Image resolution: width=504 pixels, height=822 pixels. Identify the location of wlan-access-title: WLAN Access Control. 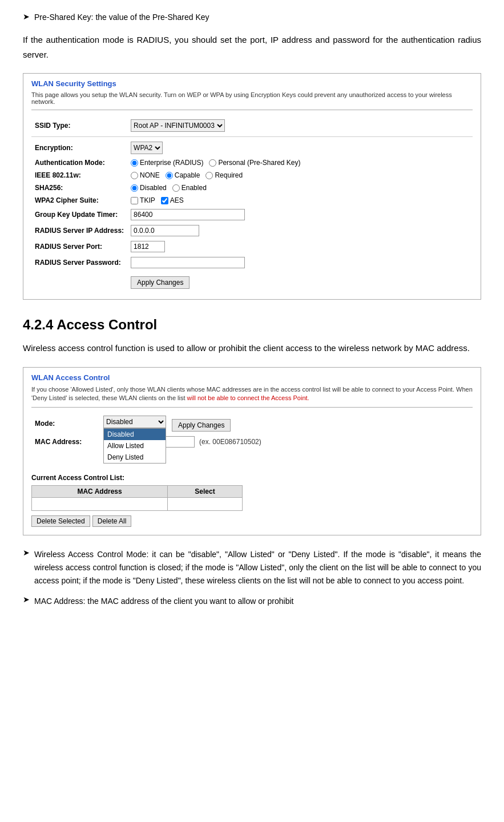
(252, 378).